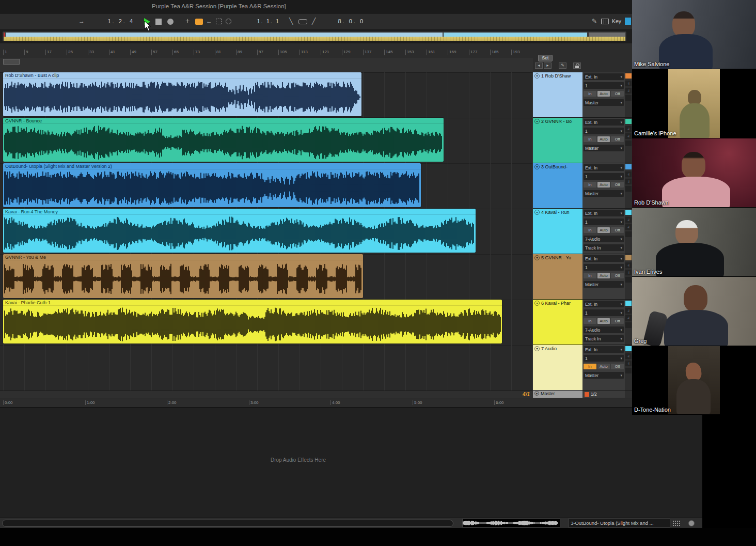 This screenshot has height=546, width=756. What do you see at coordinates (266, 51) in the screenshot?
I see `beat-time-ruler: 1917253341495765738189971051131211291371…` at bounding box center [266, 51].